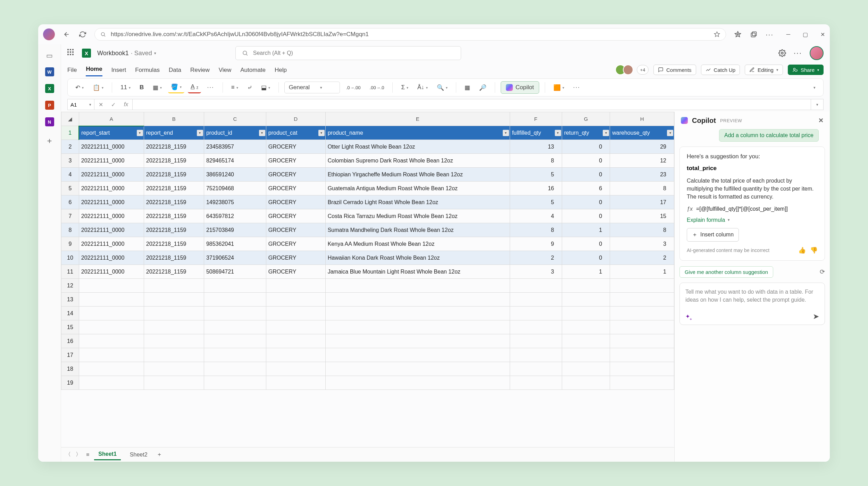 This screenshot has width=868, height=486. What do you see at coordinates (266, 87) in the screenshot?
I see `merge-button: ⬓▾` at bounding box center [266, 87].